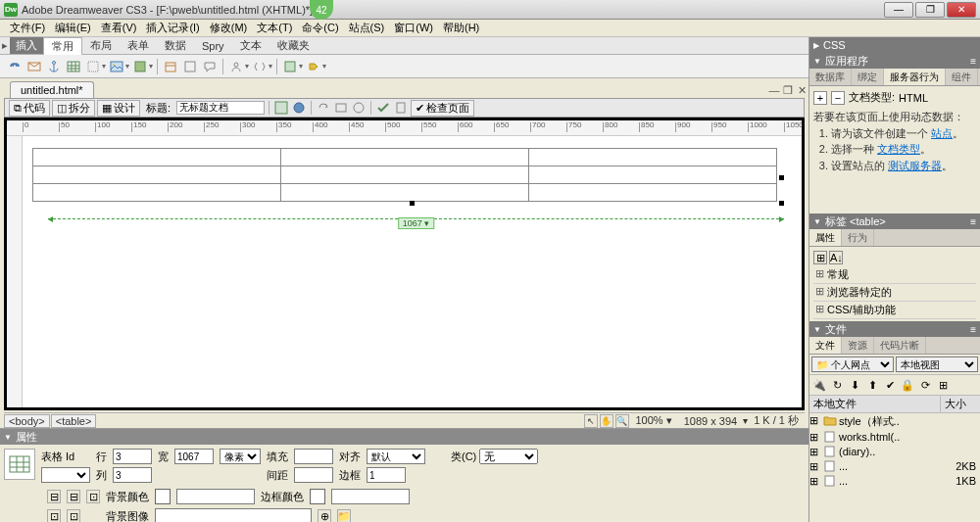 The width and height of the screenshot is (980, 522). What do you see at coordinates (655, 421) in the screenshot?
I see `zoom-value: 100% ▾` at bounding box center [655, 421].